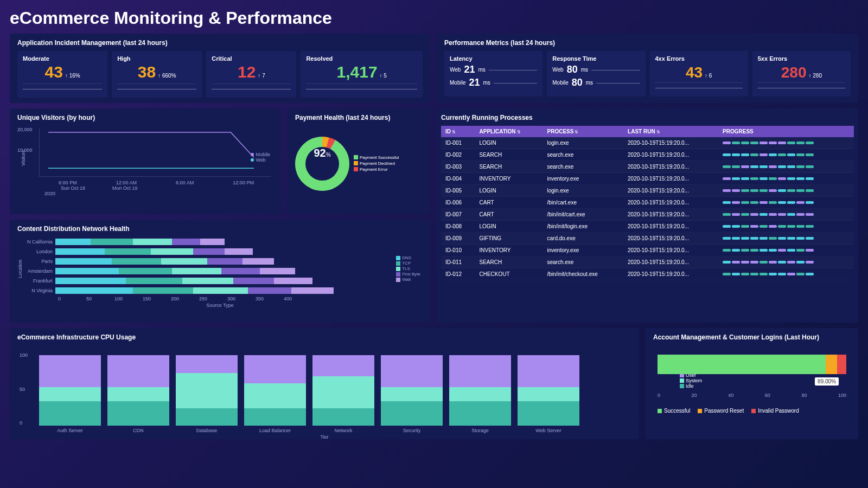 The width and height of the screenshot is (868, 488). What do you see at coordinates (335, 386) in the screenshot?
I see `cpu-chart: 0 50 100 User System Idle` at bounding box center [335, 386].